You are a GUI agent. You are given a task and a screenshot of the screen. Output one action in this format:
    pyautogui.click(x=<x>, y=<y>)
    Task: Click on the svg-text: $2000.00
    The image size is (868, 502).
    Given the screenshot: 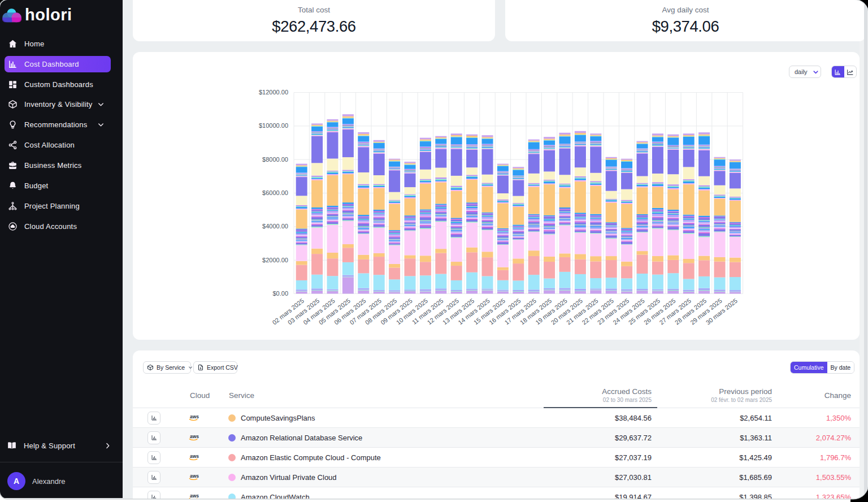 What is the action you would take?
    pyautogui.click(x=275, y=260)
    